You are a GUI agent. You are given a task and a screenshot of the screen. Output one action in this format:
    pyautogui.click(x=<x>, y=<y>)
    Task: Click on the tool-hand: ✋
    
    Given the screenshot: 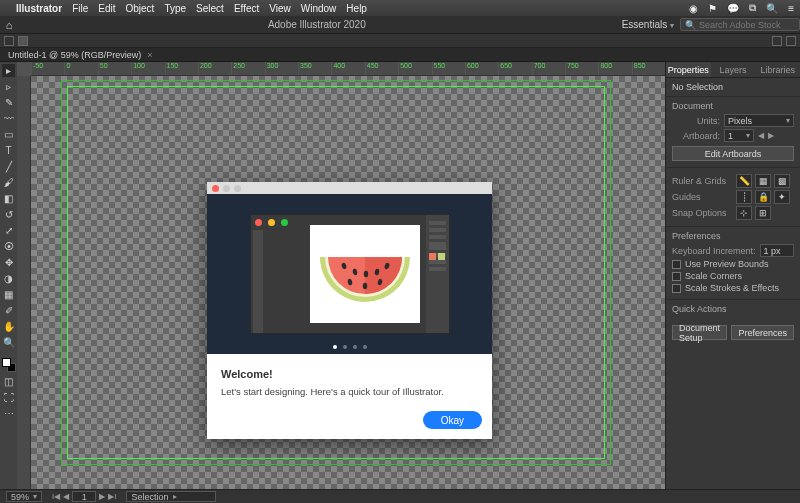 What is the action you would take?
    pyautogui.click(x=8, y=326)
    